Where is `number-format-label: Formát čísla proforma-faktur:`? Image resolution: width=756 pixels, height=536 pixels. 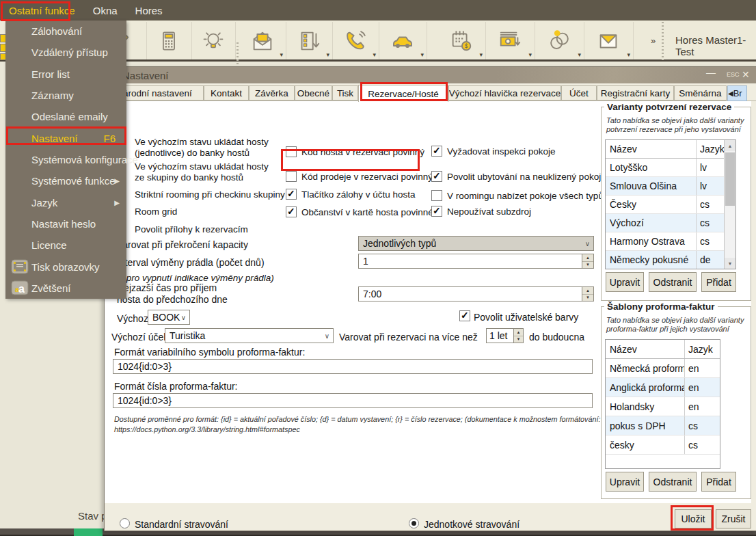
number-format-label: Formát čísla proforma-faktur: is located at coordinates (176, 386).